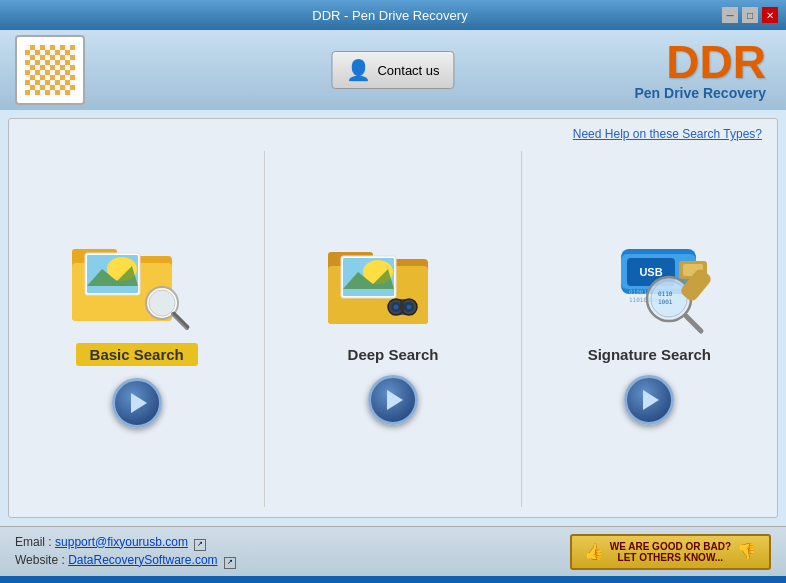 The height and width of the screenshot is (583, 786). What do you see at coordinates (390, 16) in the screenshot?
I see `title-bar-title: DDR - Pen Drive Recovery` at bounding box center [390, 16].